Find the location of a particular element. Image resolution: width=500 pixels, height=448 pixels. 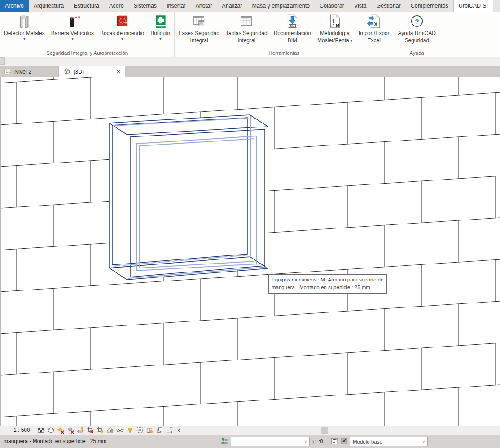

horizontal-scrollbar-thumb is located at coordinates (325, 430).